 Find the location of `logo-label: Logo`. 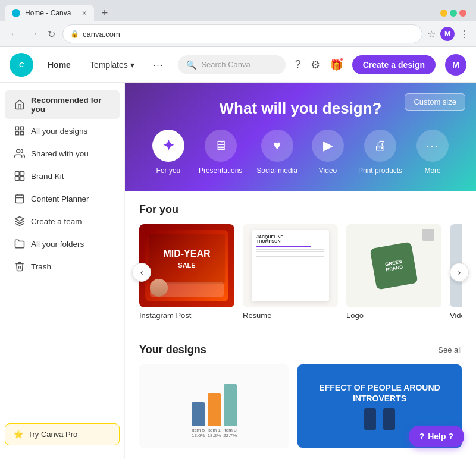

logo-label: Logo is located at coordinates (394, 315).